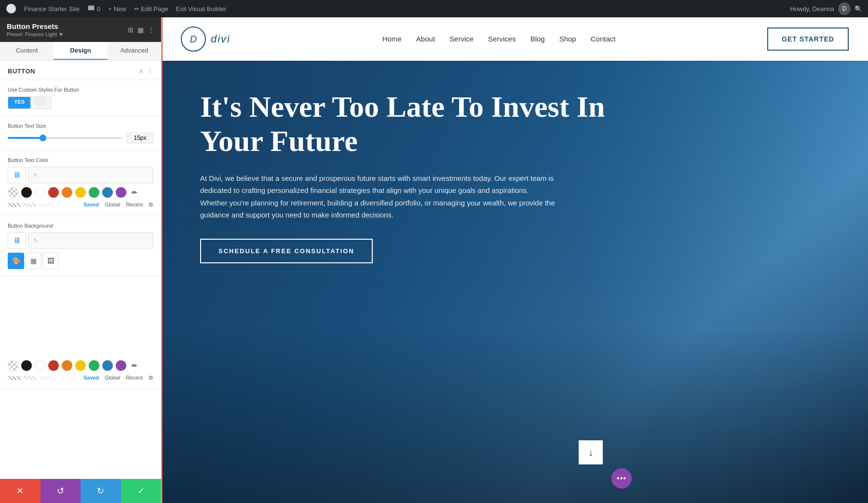 The image size is (868, 503). What do you see at coordinates (81, 138) in the screenshot?
I see `button-text-size-slider: 15px` at bounding box center [81, 138].